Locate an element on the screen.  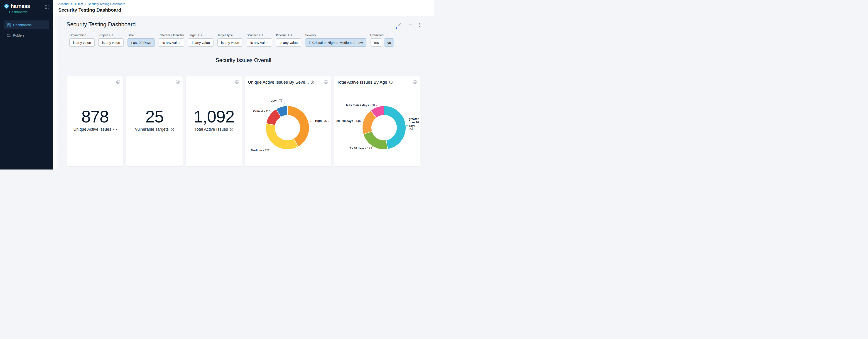
folder-icon is located at coordinates (9, 35).